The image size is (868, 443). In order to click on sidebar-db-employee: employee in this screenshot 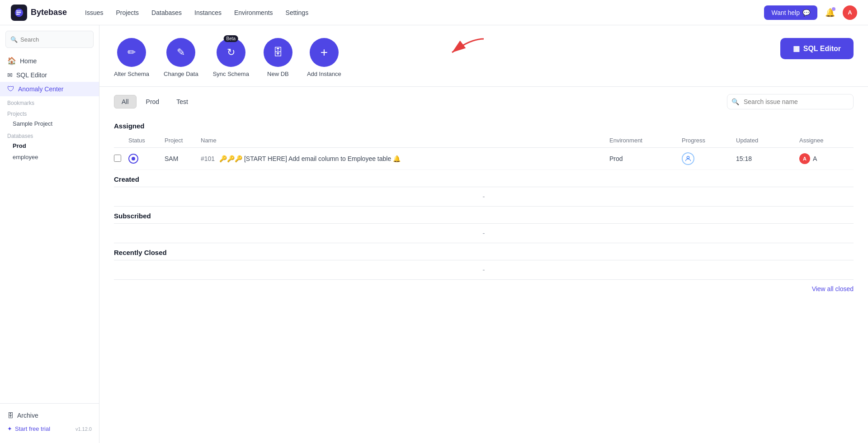, I will do `click(50, 157)`.